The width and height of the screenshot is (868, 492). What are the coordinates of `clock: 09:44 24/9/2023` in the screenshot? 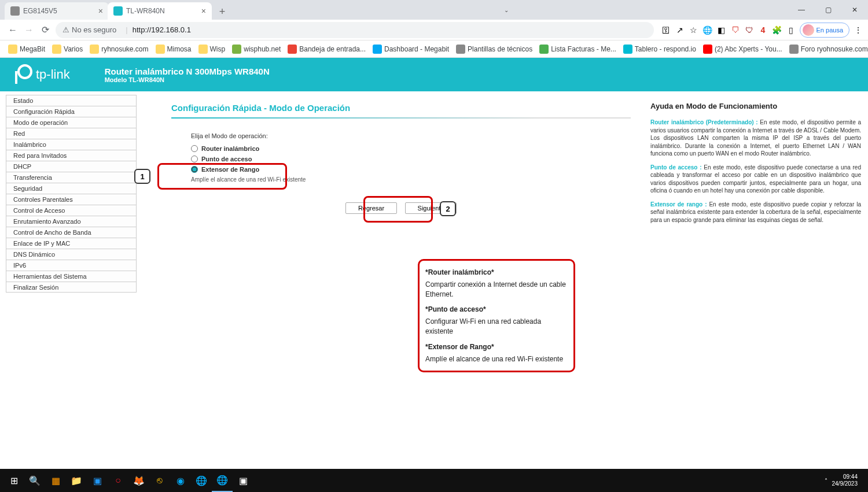 It's located at (845, 480).